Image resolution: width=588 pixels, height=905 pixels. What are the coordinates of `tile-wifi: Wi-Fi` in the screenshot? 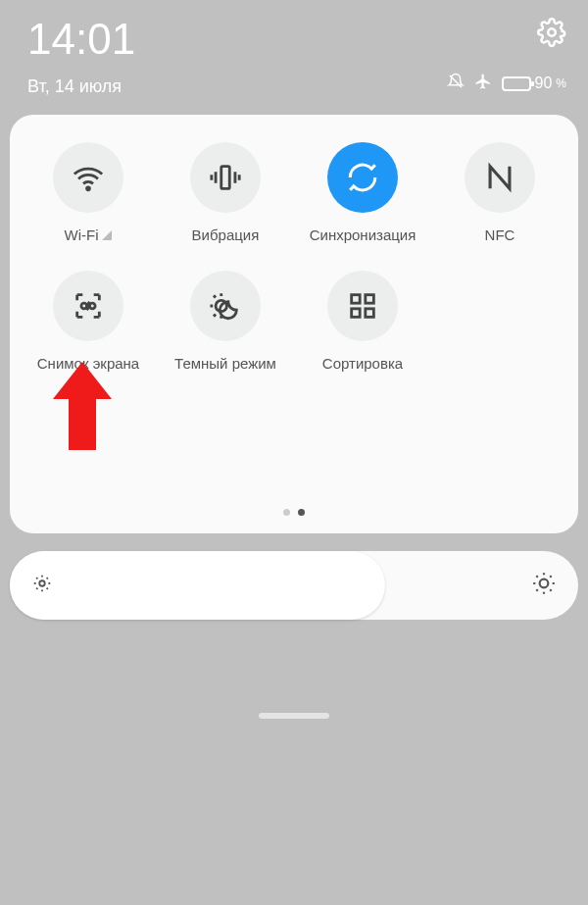 It's located at (88, 192).